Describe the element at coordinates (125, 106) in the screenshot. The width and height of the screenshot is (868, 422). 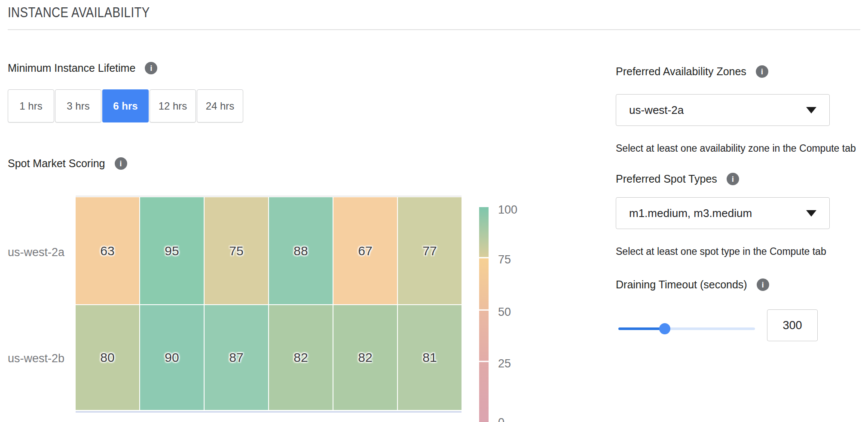
I see `lifetime-button-group: 1 hrs3 hrs6 hrs12 hrs24 hrs` at that location.